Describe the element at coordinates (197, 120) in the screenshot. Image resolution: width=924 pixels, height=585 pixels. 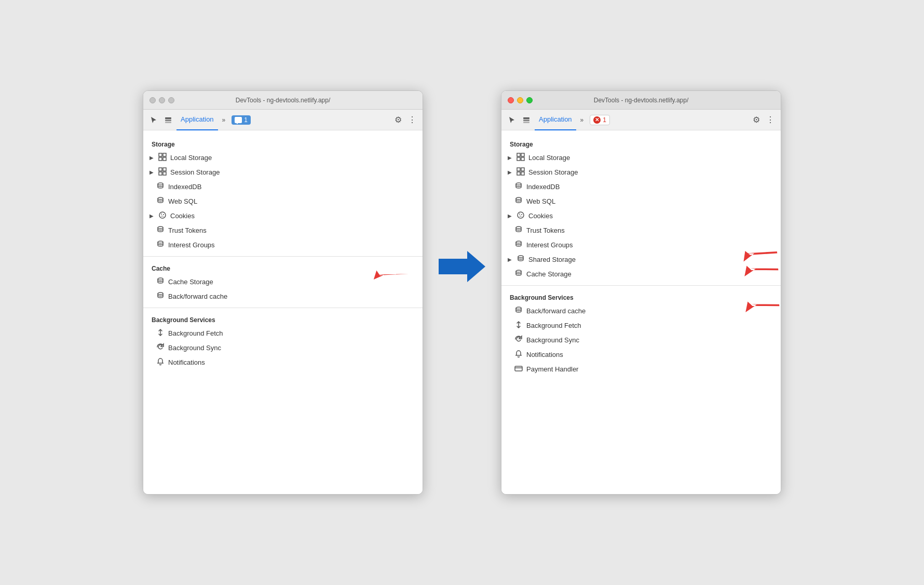
I see `tab-application-before: Application` at that location.